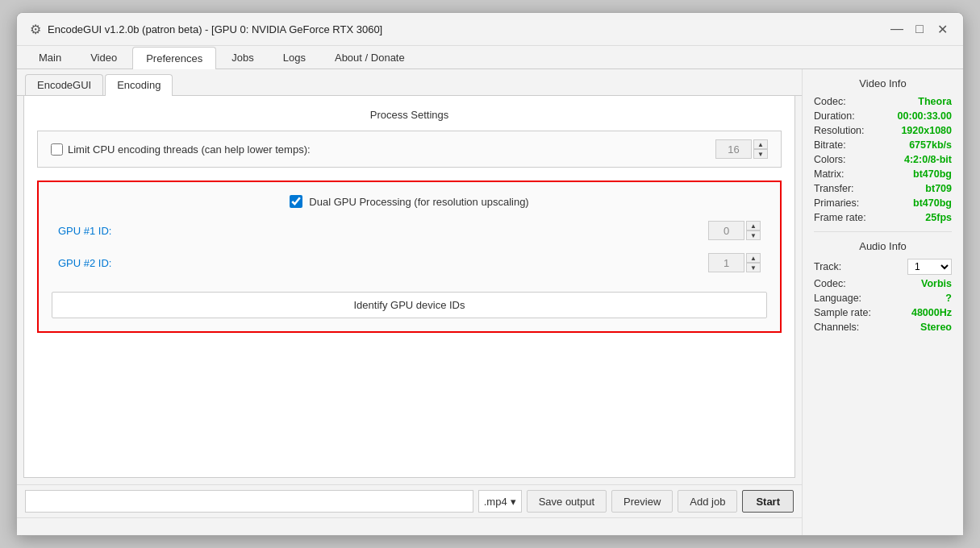 This screenshot has height=548, width=980. What do you see at coordinates (500, 501) in the screenshot?
I see `format-select: .mp4 ▾` at bounding box center [500, 501].